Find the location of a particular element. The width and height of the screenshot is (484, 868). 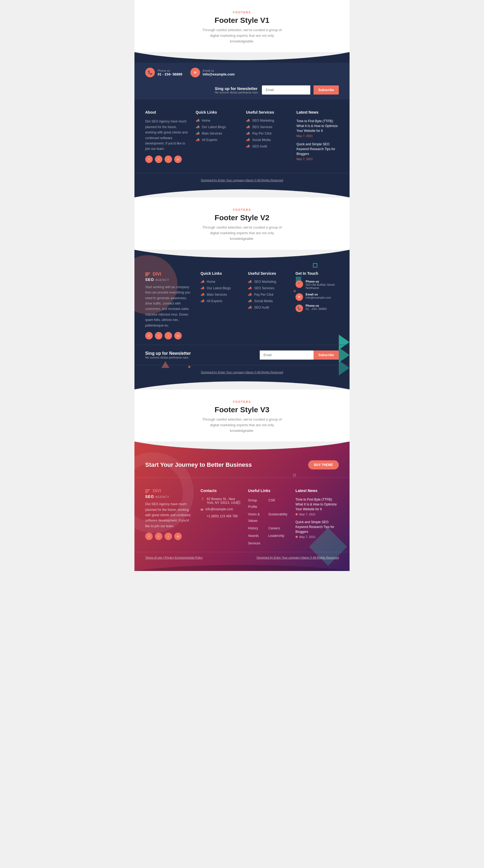

v2-newsletter-bar: Sing up for Newsletter Ne summo dictas p… is located at coordinates (242, 355).